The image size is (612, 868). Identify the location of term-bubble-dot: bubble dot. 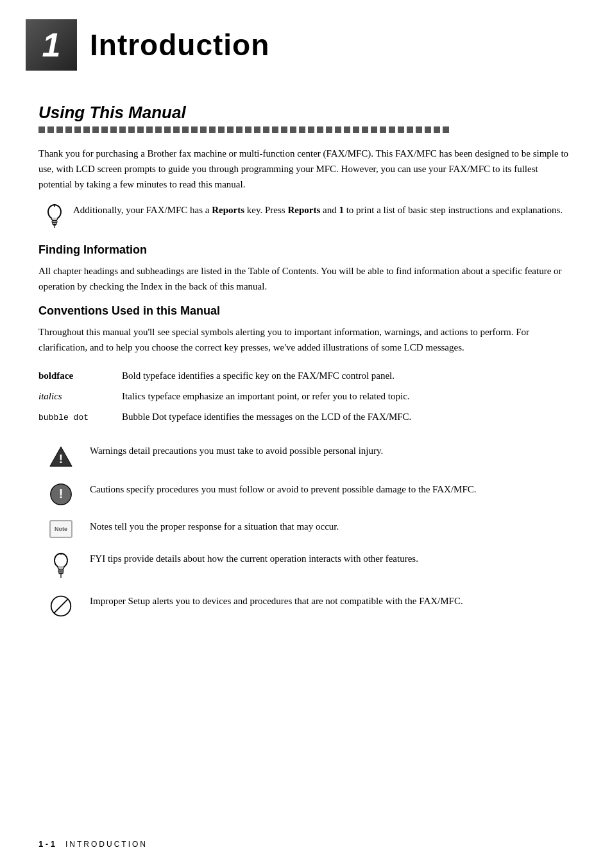
(64, 417).